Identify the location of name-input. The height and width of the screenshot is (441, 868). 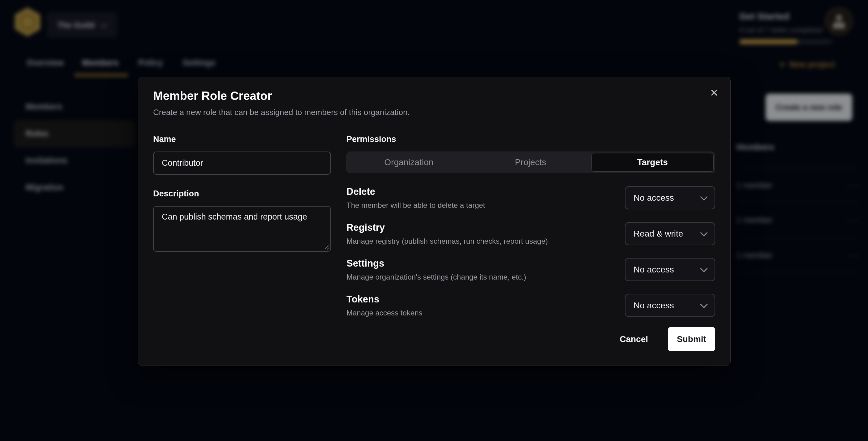
(242, 163).